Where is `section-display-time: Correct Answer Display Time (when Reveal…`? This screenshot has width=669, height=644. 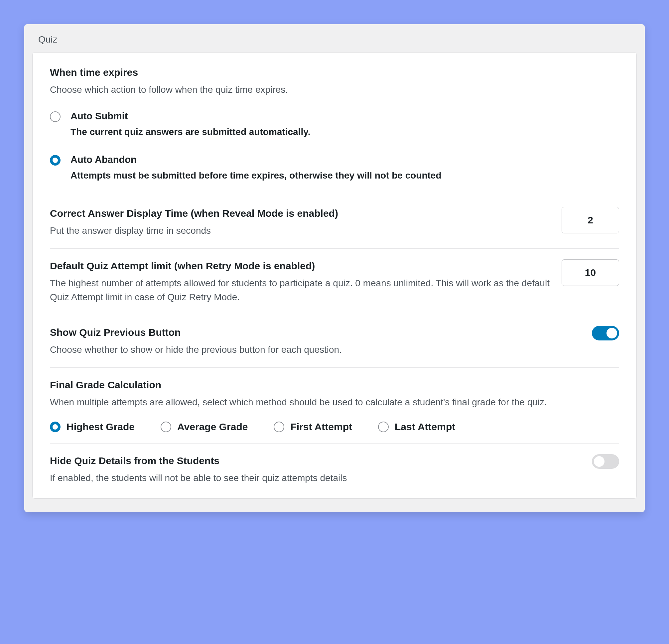
section-display-time: Correct Answer Display Time (when Reveal… is located at coordinates (334, 223).